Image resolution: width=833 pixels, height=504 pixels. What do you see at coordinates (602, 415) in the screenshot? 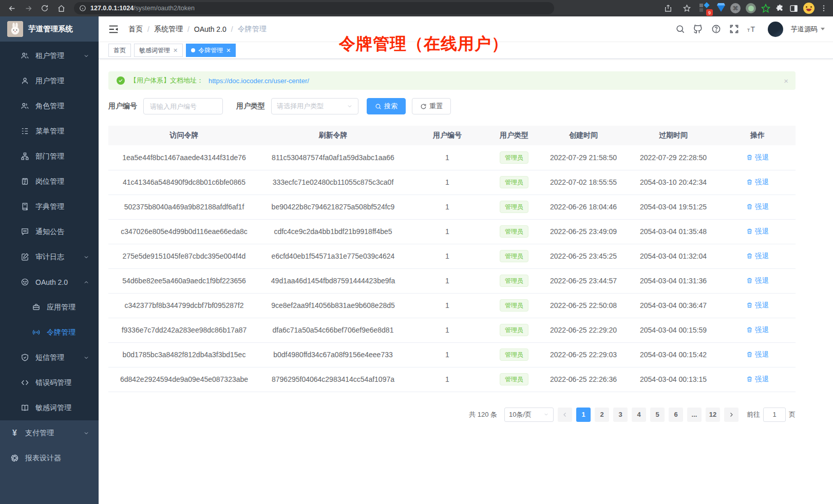
I see `page-button-2: 2` at bounding box center [602, 415].